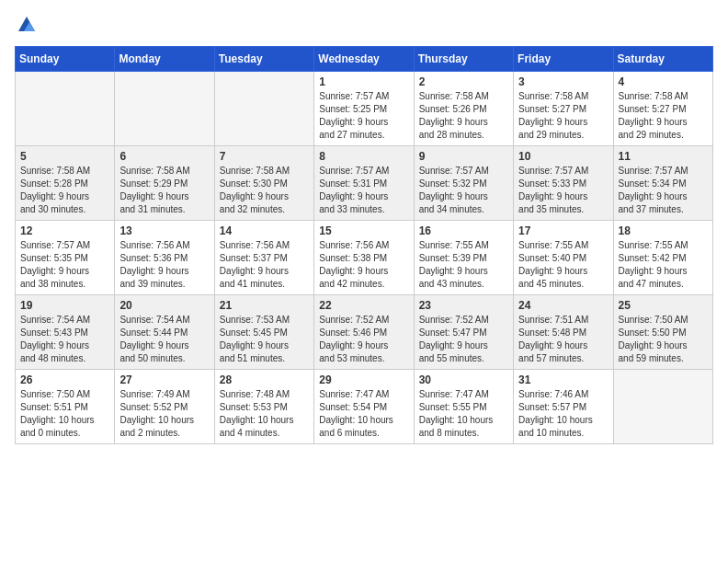 The image size is (728, 563). What do you see at coordinates (265, 380) in the screenshot?
I see `day-number: 28` at bounding box center [265, 380].